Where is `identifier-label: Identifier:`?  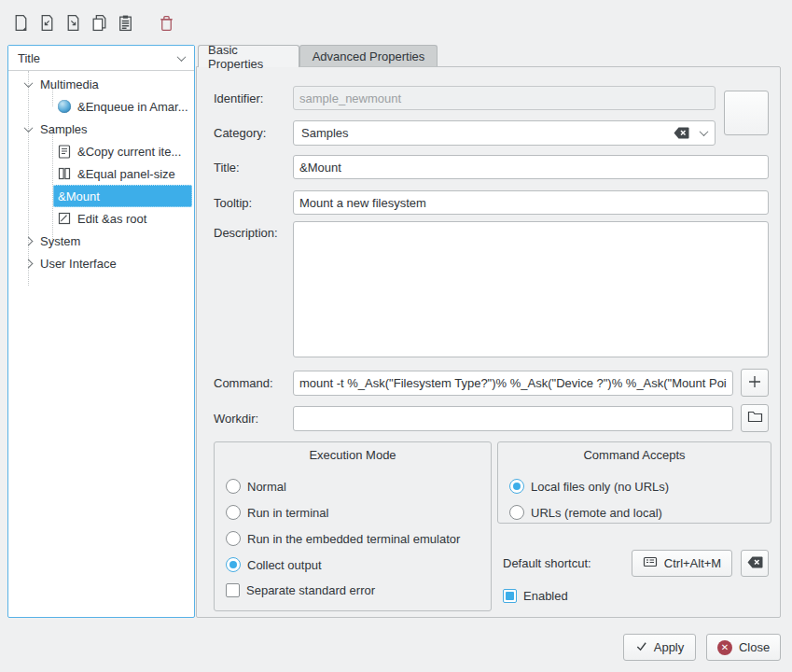
identifier-label: Identifier: is located at coordinates (239, 99).